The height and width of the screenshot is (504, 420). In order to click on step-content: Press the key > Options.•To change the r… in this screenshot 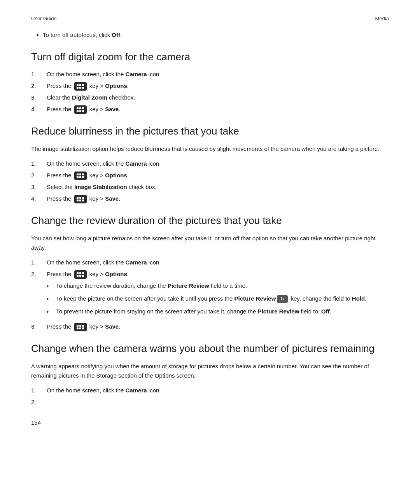, I will do `click(218, 295)`.